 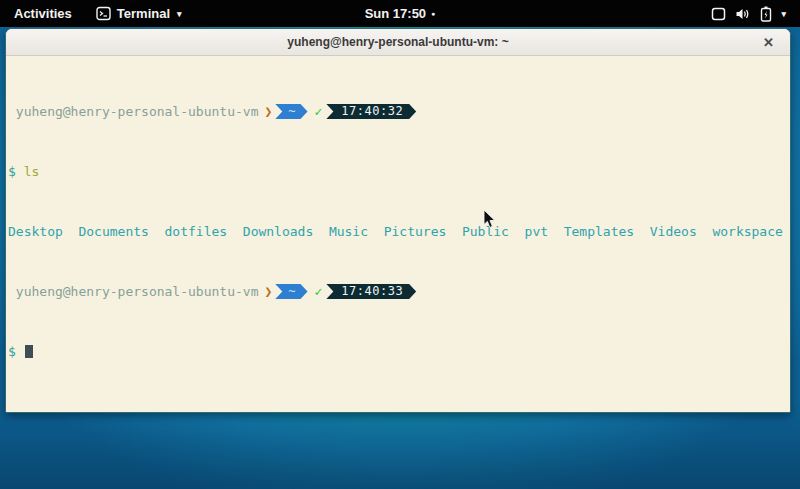 I want to click on window-titlebar: yuheng@henry-personal-ubuntu-vm: ~ ✕, so click(x=398, y=42).